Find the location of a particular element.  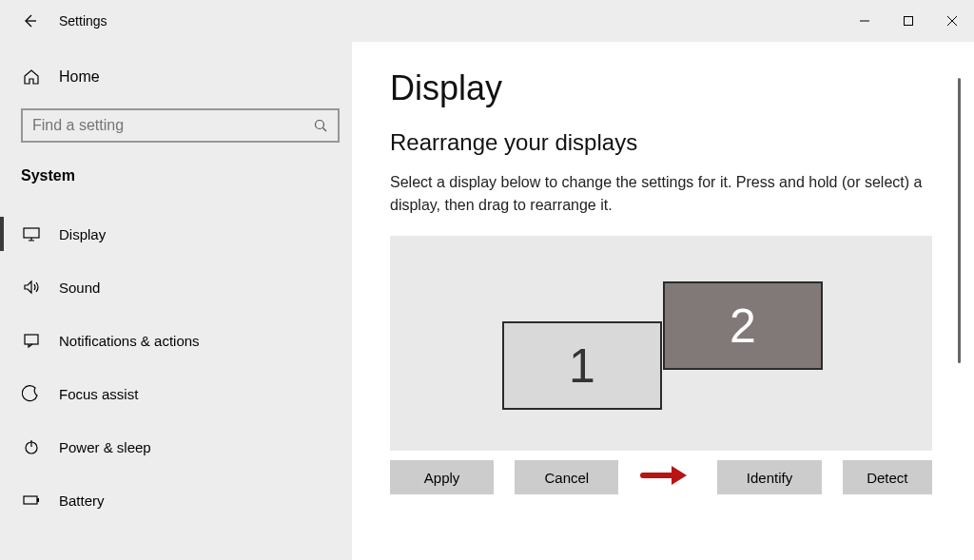

scrollbar-thumb is located at coordinates (959, 221).